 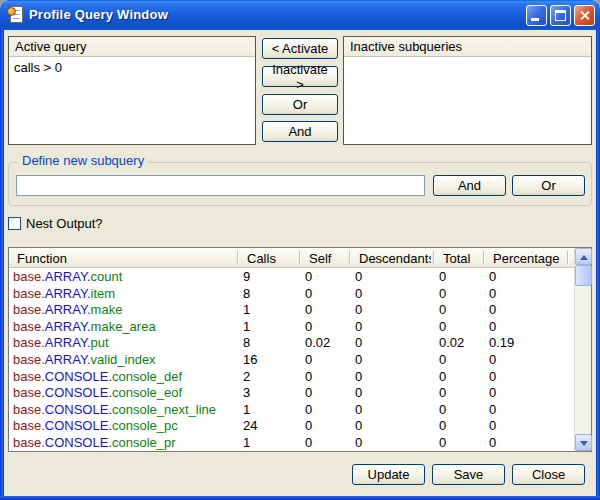 I want to click on minimize-icon, so click(x=535, y=20).